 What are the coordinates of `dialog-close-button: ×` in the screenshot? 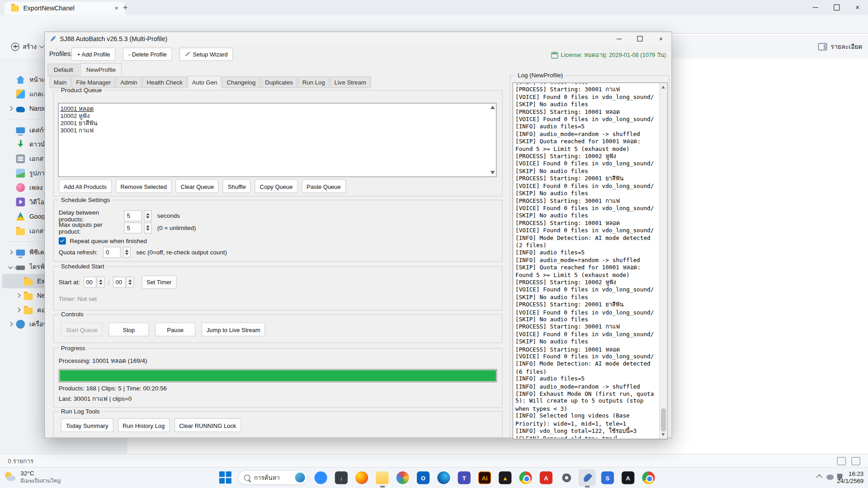 It's located at (661, 39).